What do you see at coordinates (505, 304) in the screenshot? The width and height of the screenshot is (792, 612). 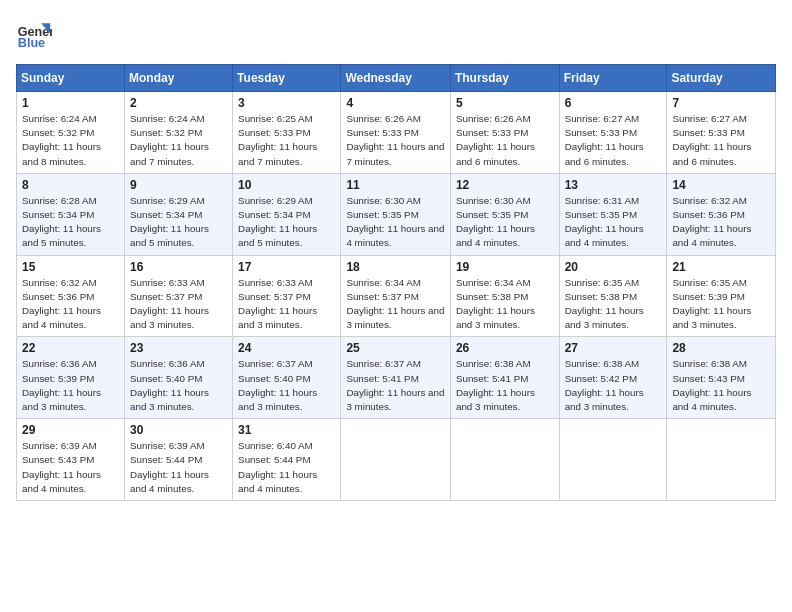 I see `day-info: Sunrise: 6:34 AMSunset: 5:38 PMDaylight:…` at bounding box center [505, 304].